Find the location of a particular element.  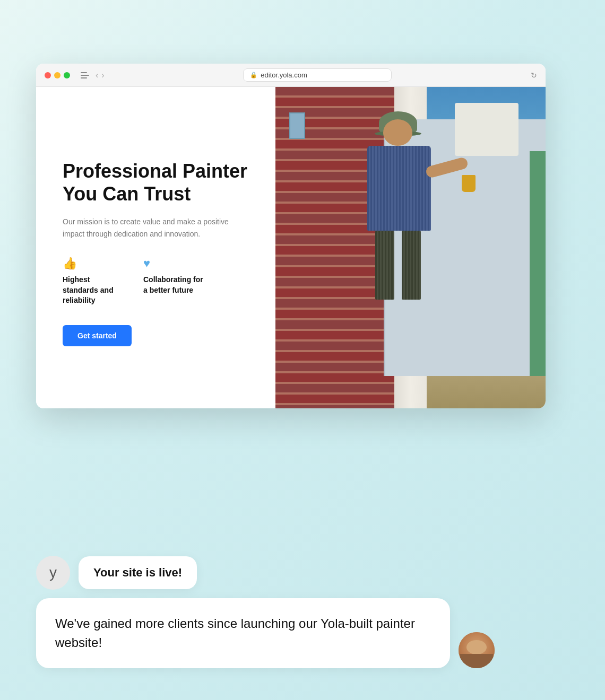

feature1-text: Highest standards and reliability is located at coordinates (94, 291).